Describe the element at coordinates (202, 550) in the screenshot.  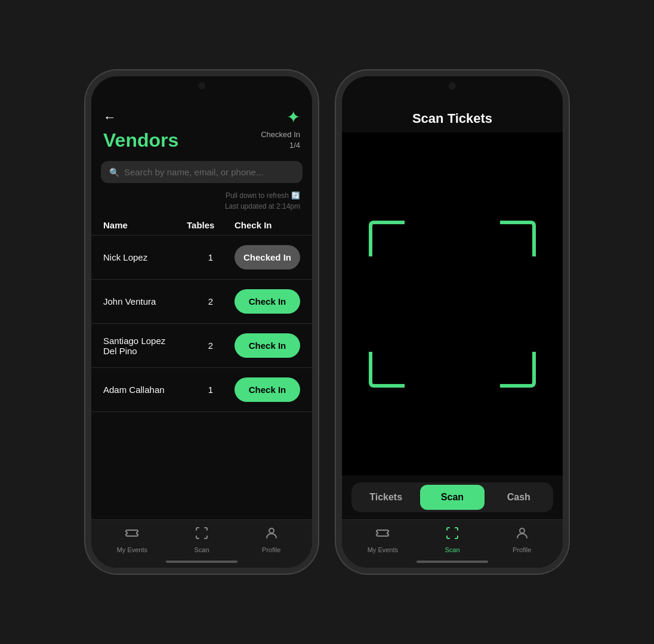
I see `nav-label-scan: Scan` at that location.